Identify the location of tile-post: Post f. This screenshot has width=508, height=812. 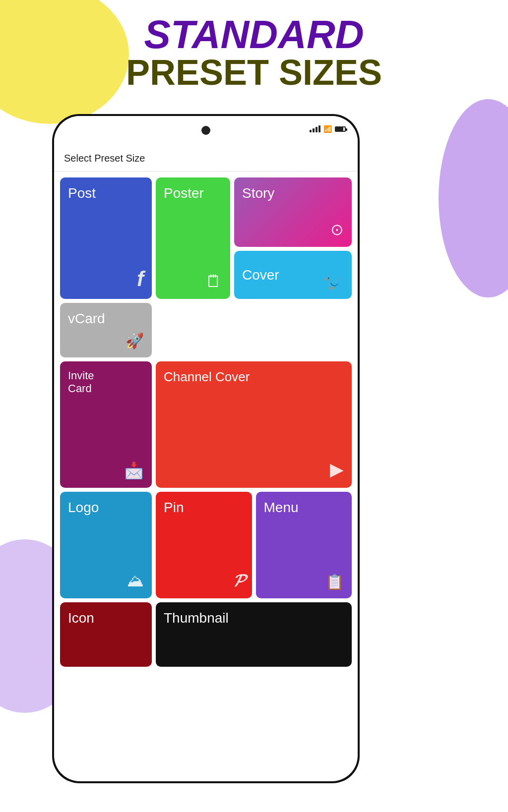
(106, 238).